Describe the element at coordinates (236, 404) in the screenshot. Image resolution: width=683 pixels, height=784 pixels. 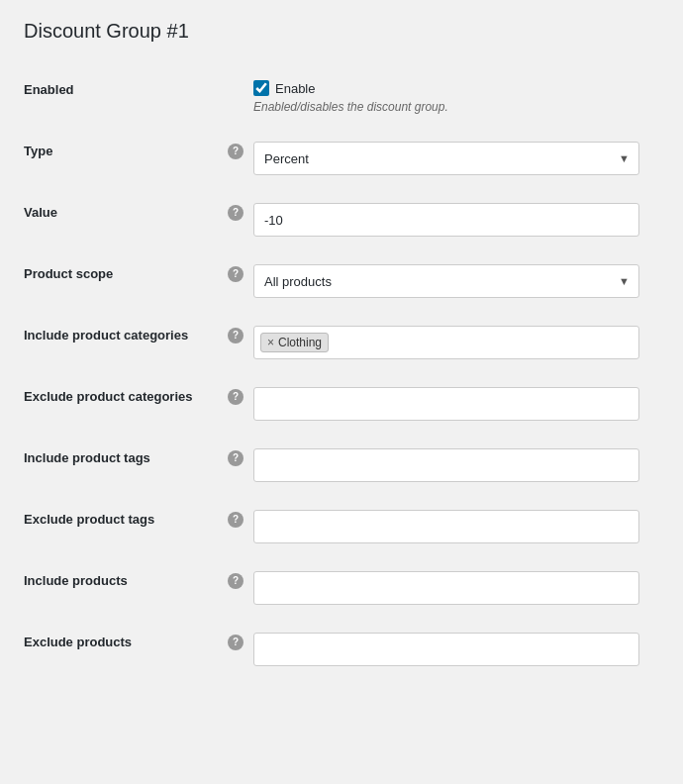
I see `exclude-categories-help-cell: ?` at that location.